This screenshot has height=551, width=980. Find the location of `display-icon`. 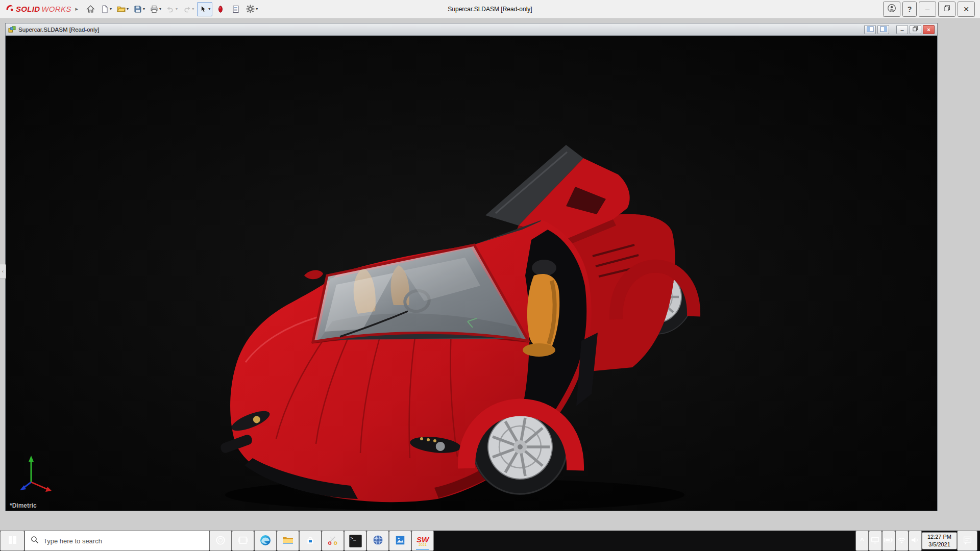

display-icon is located at coordinates (875, 541).